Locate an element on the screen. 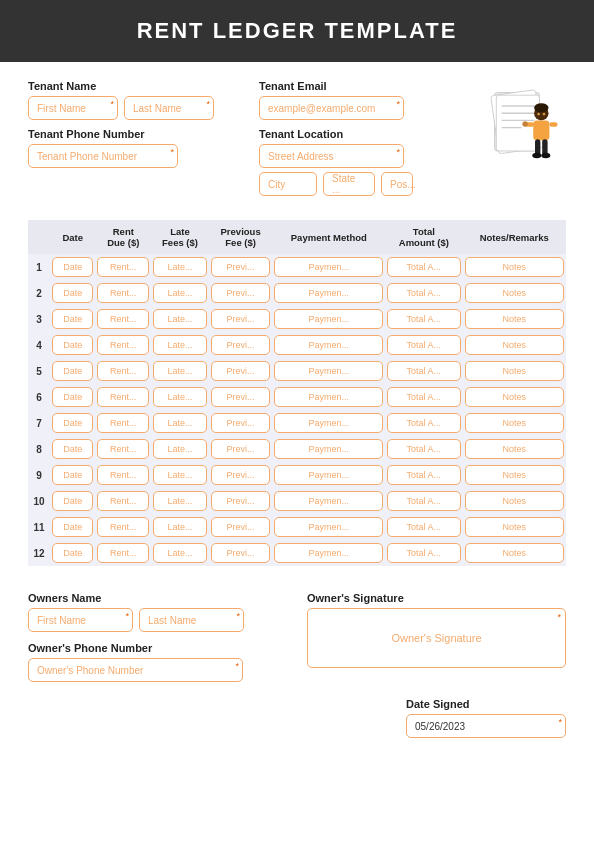 Image resolution: width=594 pixels, height=841 pixels. date-signed-input: 05/26/2023 * is located at coordinates (486, 726).